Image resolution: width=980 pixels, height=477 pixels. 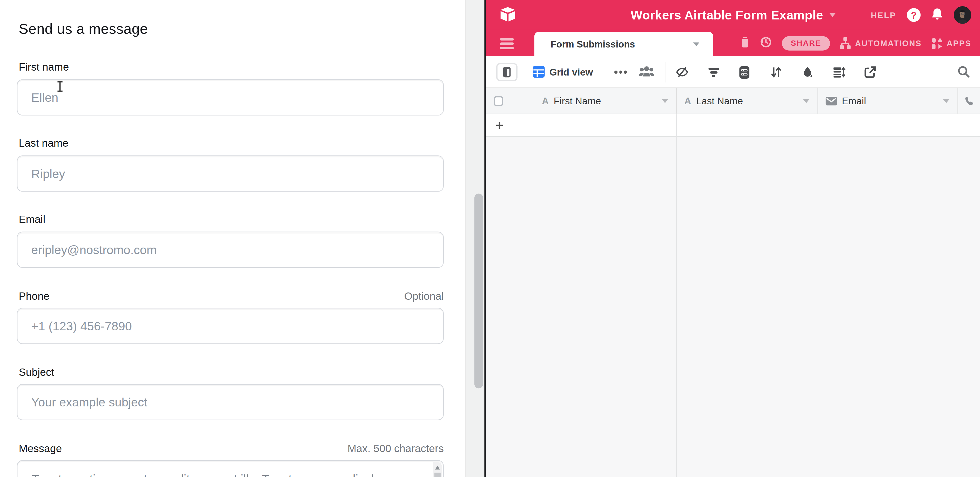 I want to click on textarea-scroll-thumb, so click(x=438, y=475).